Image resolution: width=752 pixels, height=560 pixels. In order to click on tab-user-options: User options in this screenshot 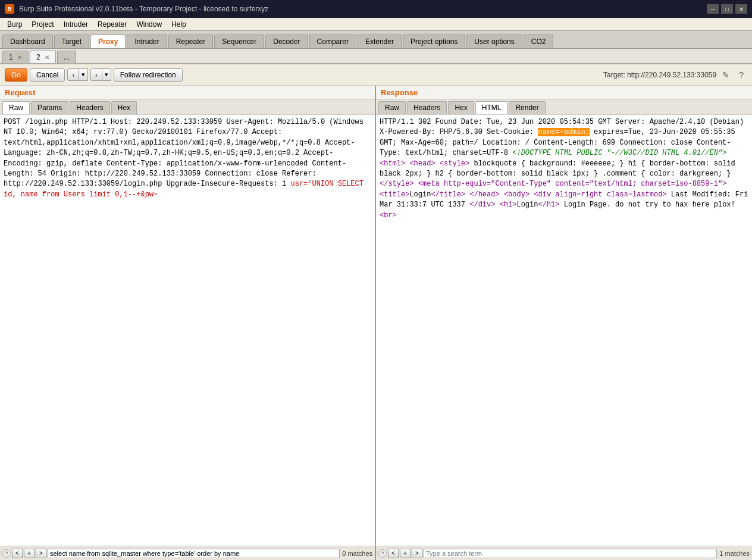, I will do `click(494, 42)`.